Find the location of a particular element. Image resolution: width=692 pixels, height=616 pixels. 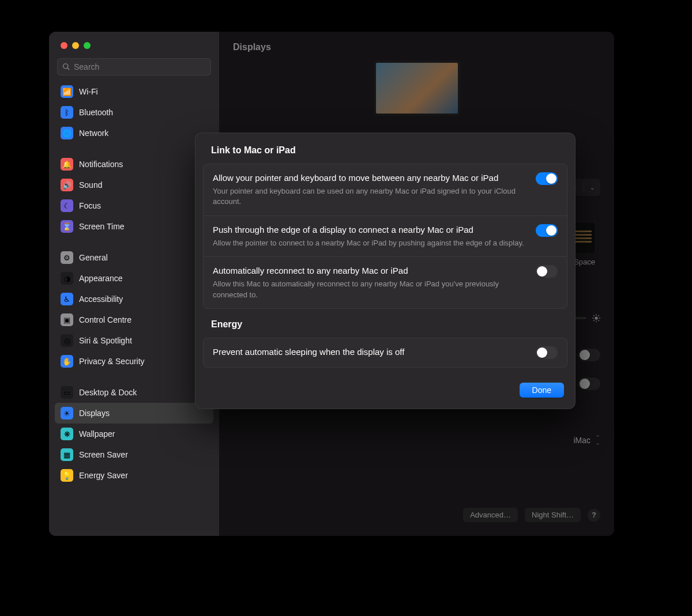

control-centre-icon: ▣ is located at coordinates (67, 320).